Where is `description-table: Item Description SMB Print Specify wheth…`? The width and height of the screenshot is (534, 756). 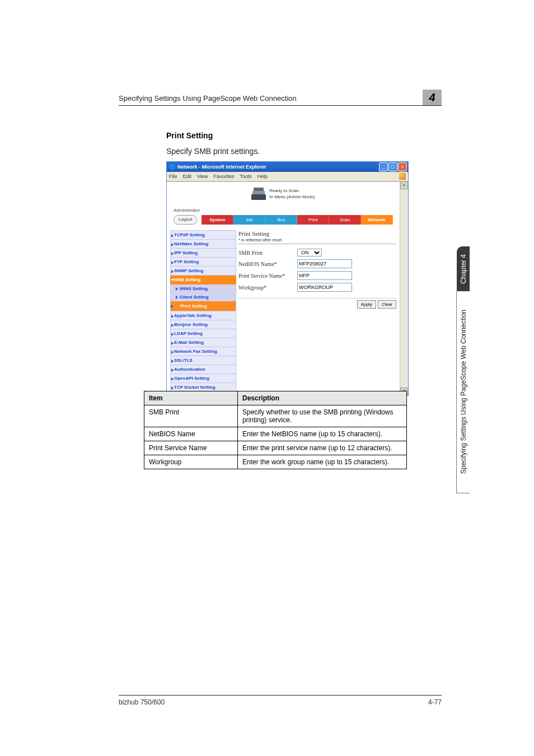
description-table: Item Description SMB Print Specify wheth… is located at coordinates (275, 430).